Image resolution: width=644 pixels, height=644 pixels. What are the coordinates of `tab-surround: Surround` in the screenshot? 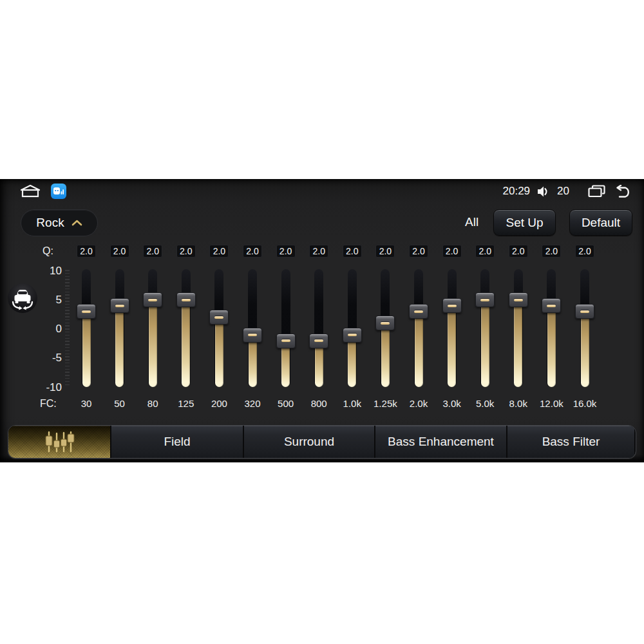 It's located at (308, 442).